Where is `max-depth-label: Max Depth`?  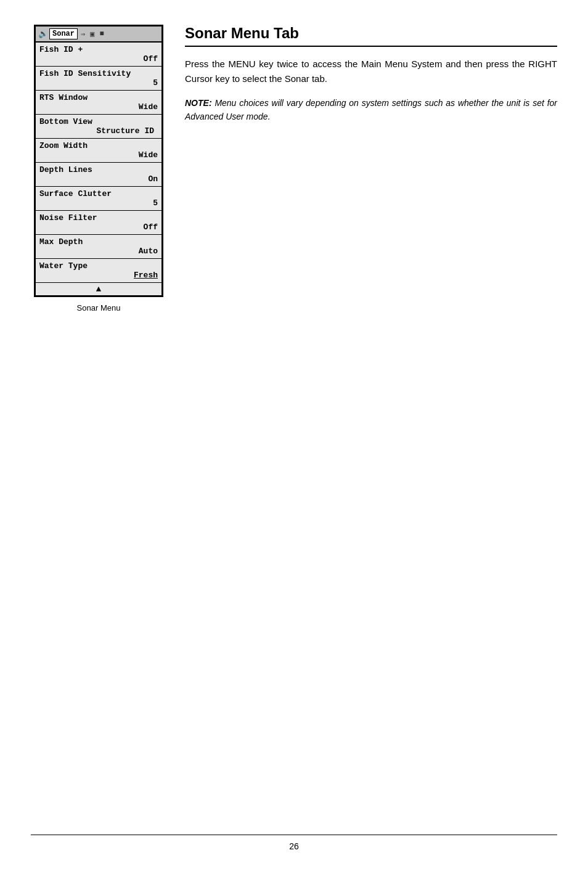
max-depth-label: Max Depth is located at coordinates (99, 242).